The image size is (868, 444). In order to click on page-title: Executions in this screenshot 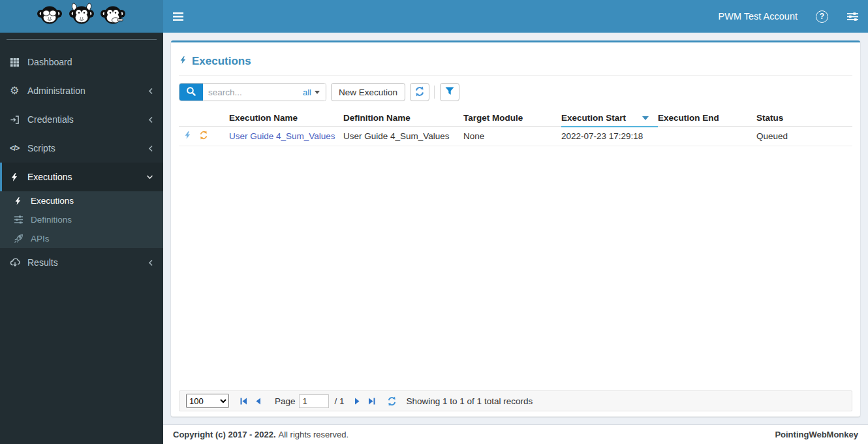, I will do `click(516, 61)`.